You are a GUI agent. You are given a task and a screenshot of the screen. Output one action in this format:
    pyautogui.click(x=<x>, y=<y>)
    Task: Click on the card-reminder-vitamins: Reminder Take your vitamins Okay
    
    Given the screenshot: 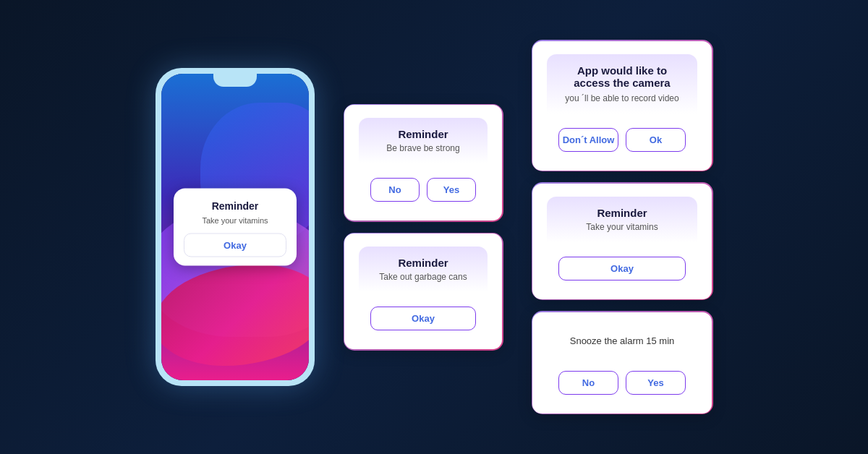 What is the action you would take?
    pyautogui.click(x=622, y=241)
    